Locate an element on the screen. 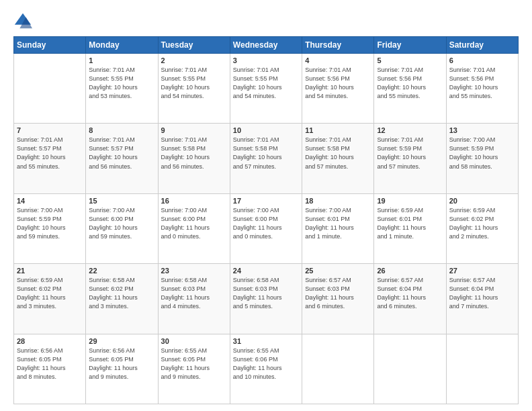  day-info: Sunrise: 7:00 AM Sunset: 5:59 PM Dayligh… is located at coordinates (50, 224).